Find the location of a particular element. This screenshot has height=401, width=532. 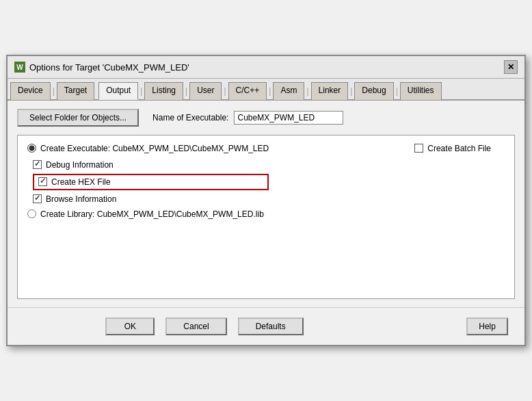

defaults-button: Defaults is located at coordinates (271, 326).